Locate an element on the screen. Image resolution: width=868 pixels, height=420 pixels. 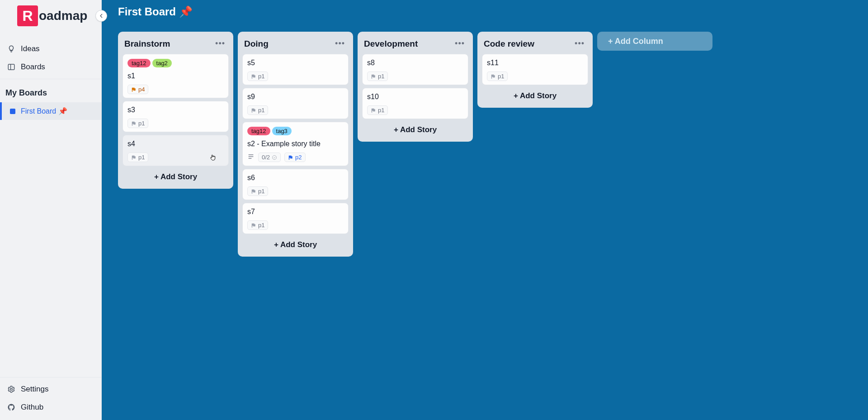
card-title: s4 is located at coordinates (175, 144).